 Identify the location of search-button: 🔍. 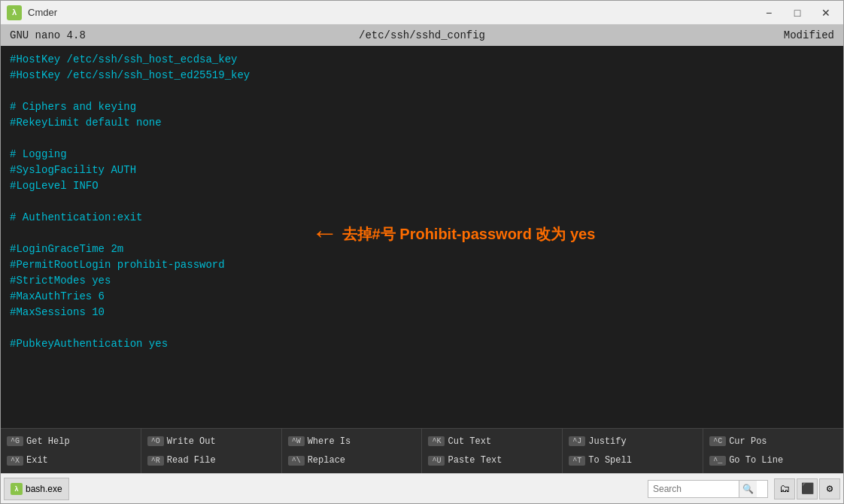
(748, 489).